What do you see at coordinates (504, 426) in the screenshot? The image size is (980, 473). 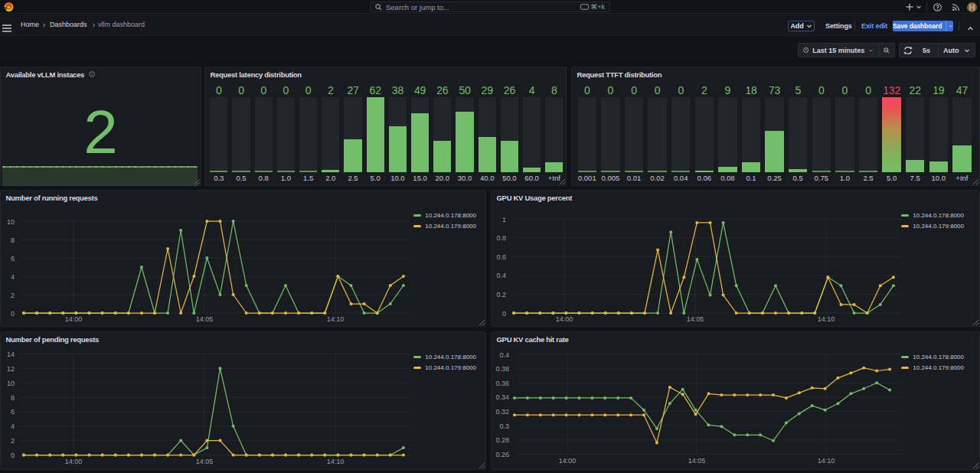 I see `svg-text: 0.3` at bounding box center [504, 426].